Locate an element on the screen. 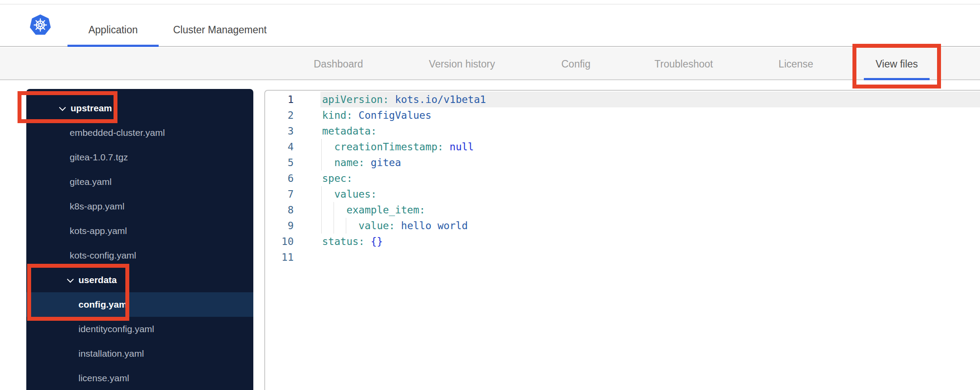 Image resolution: width=980 pixels, height=390 pixels. line-number: 5 is located at coordinates (280, 163).